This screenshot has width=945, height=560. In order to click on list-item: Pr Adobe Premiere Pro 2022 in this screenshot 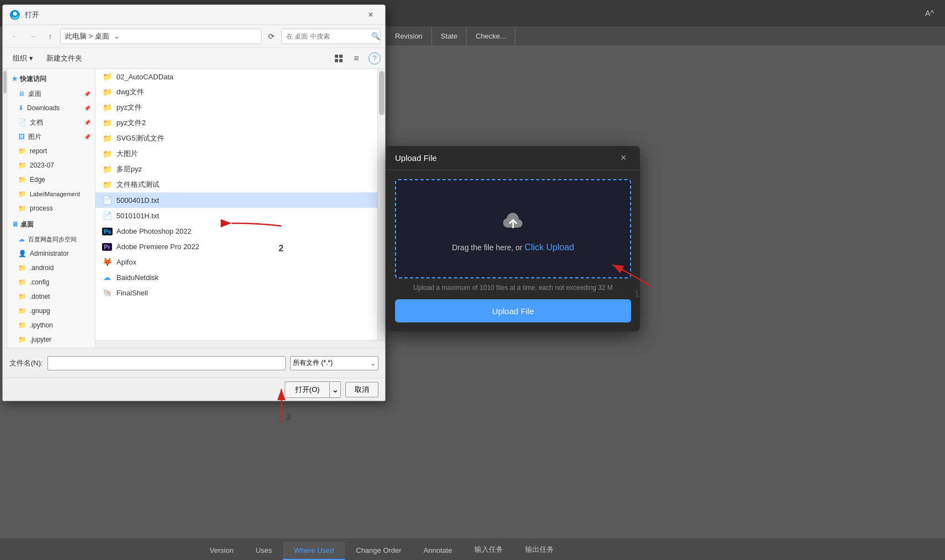, I will do `click(236, 246)`.